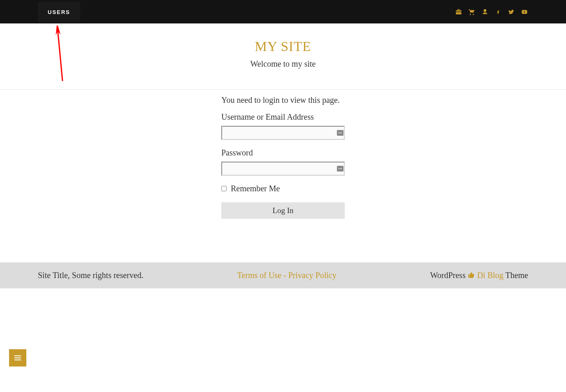  What do you see at coordinates (283, 47) in the screenshot?
I see `site-title: MY SITE` at bounding box center [283, 47].